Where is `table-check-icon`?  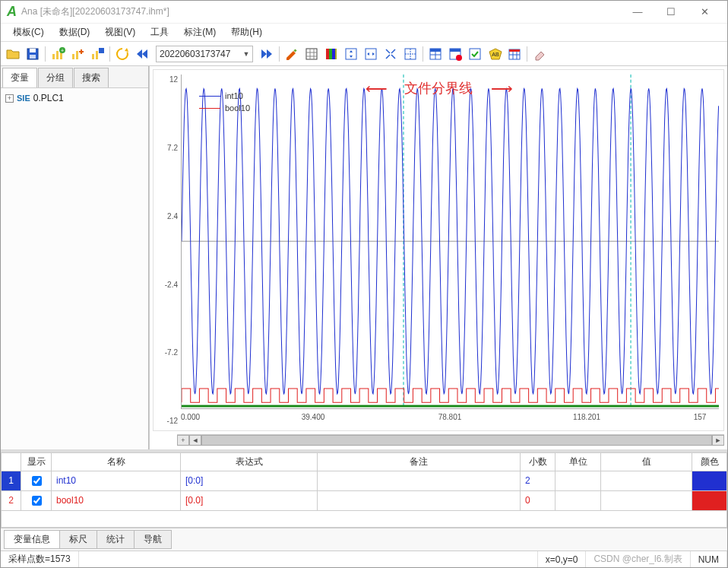
table-check-icon is located at coordinates (475, 54).